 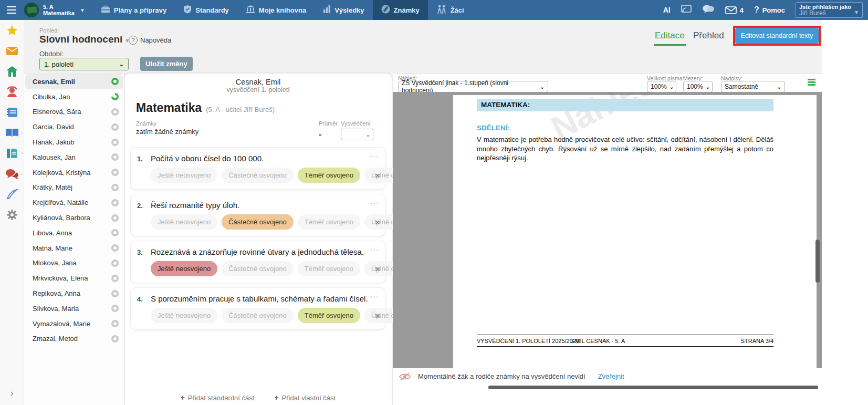 What do you see at coordinates (74, 248) in the screenshot?
I see `student-row: Matna, Marie` at bounding box center [74, 248].